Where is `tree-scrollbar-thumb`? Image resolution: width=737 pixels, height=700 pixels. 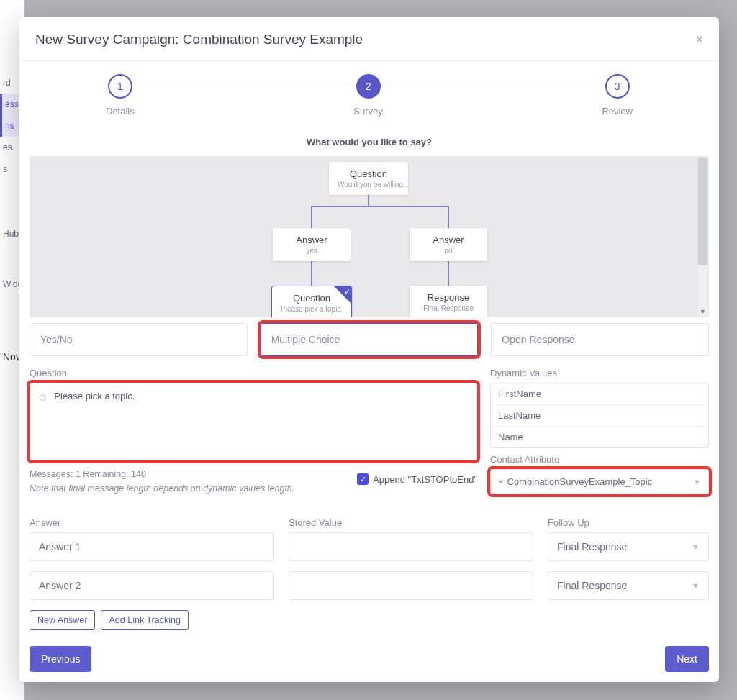
tree-scrollbar-thumb is located at coordinates (702, 212).